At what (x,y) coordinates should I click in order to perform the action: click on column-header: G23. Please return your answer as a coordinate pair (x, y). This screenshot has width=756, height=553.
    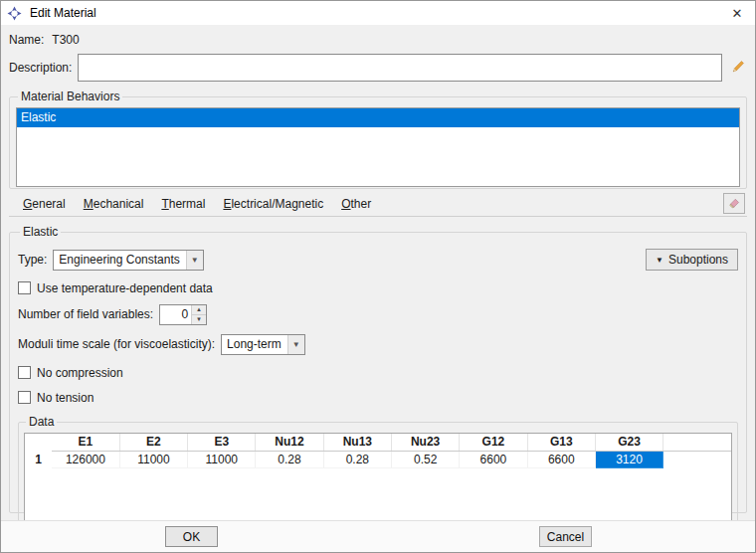
    Looking at the image, I should click on (629, 442).